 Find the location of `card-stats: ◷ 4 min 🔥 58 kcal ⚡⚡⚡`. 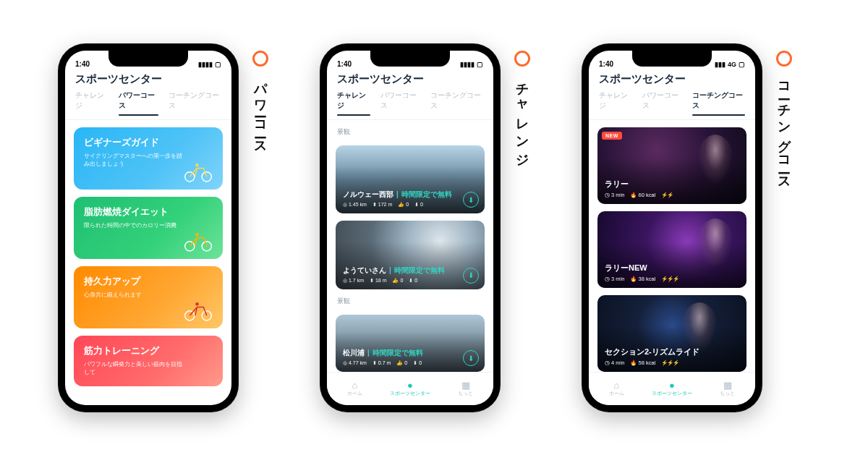

card-stats: ◷ 4 min 🔥 58 kcal ⚡⚡⚡ is located at coordinates (672, 363).